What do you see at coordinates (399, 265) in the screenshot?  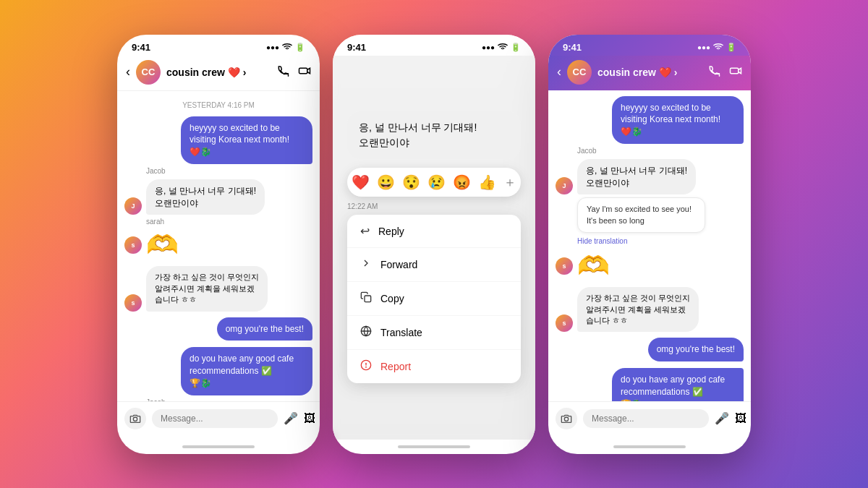 I see `forward-label: Forward` at bounding box center [399, 265].